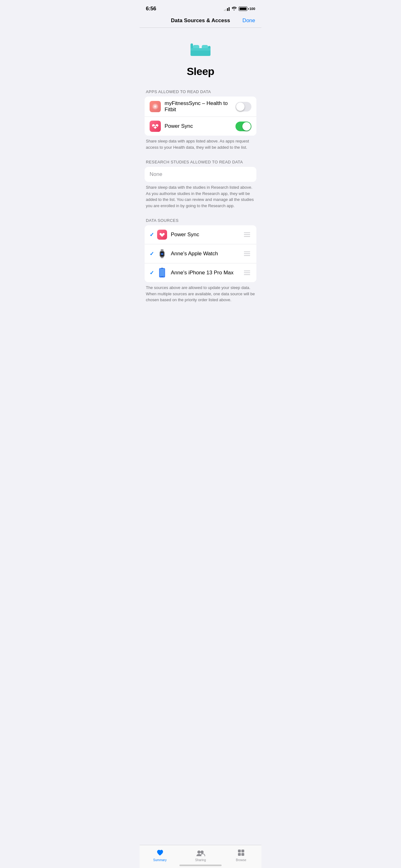  What do you see at coordinates (201, 71) in the screenshot?
I see `sleep-title: Sleep` at bounding box center [201, 71].